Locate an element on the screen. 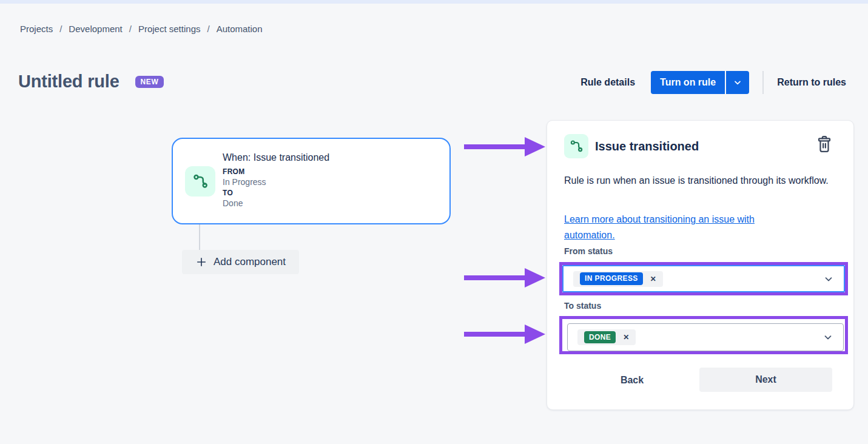 This screenshot has width=868, height=444. remove-to-status-icon: ✕ is located at coordinates (626, 337).